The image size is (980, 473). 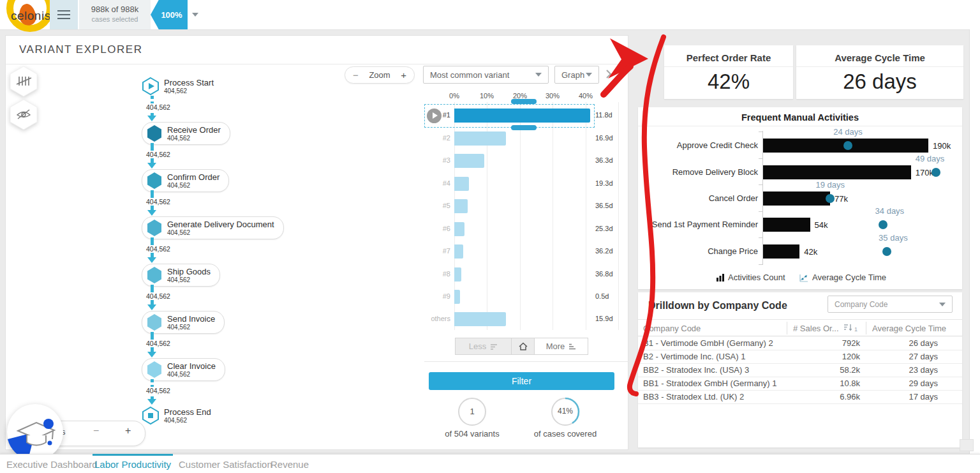 What do you see at coordinates (185, 181) in the screenshot?
I see `process-node-confirm-order: Confirm Order 404,562` at bounding box center [185, 181].